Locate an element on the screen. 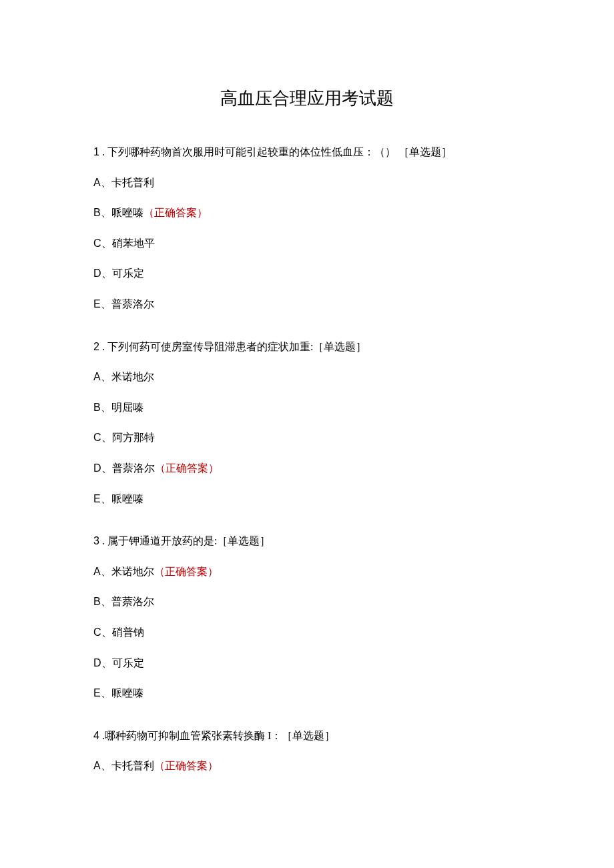 The image size is (614, 868). option: C、硝苯地平 is located at coordinates (307, 244).